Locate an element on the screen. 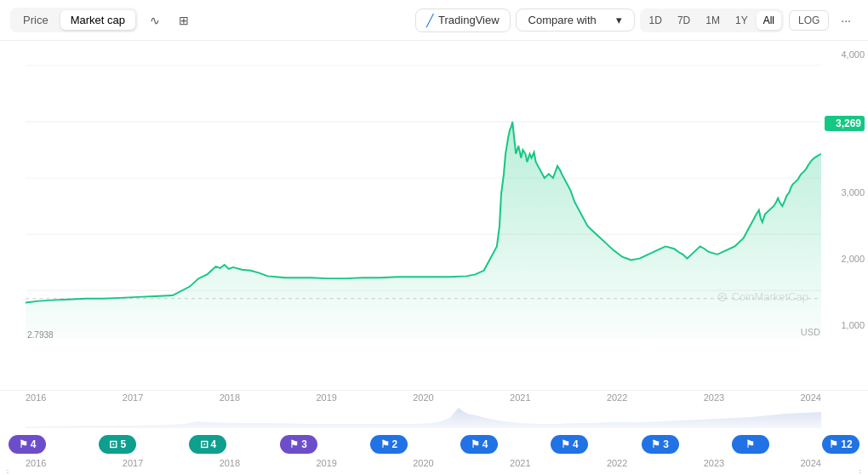  x-label-2017: 2017 is located at coordinates (133, 398).